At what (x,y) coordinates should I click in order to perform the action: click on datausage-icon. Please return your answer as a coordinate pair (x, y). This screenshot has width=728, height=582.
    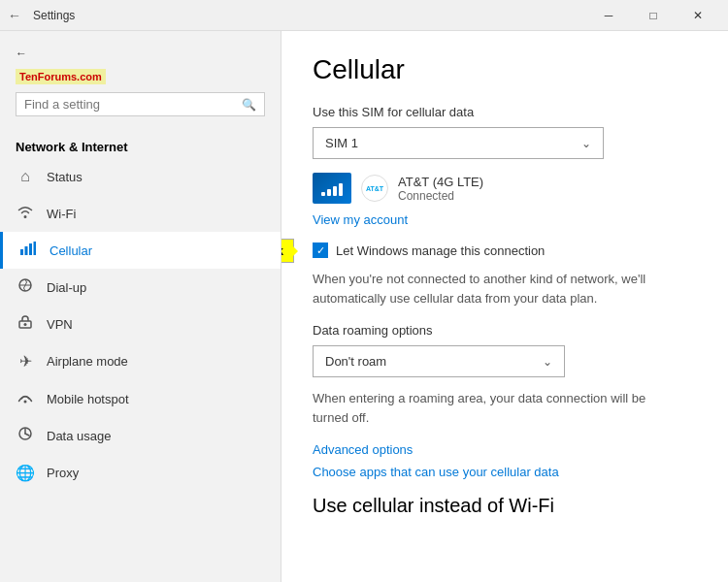
    Looking at the image, I should click on (25, 436).